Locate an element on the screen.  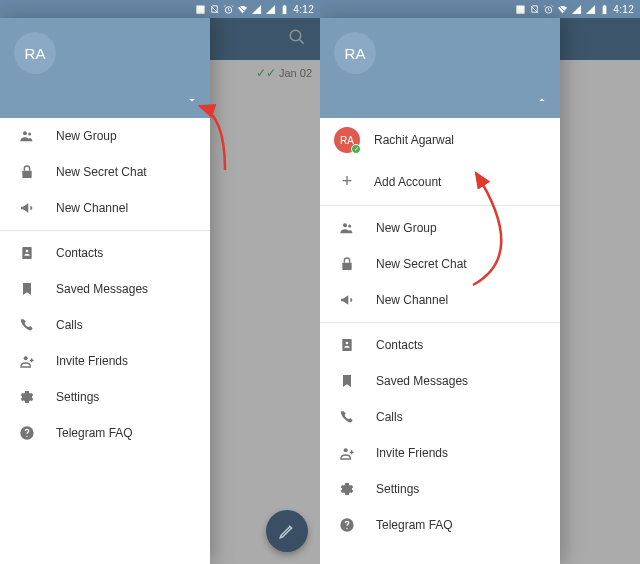
active-check-icon is located at coordinates (356, 149).